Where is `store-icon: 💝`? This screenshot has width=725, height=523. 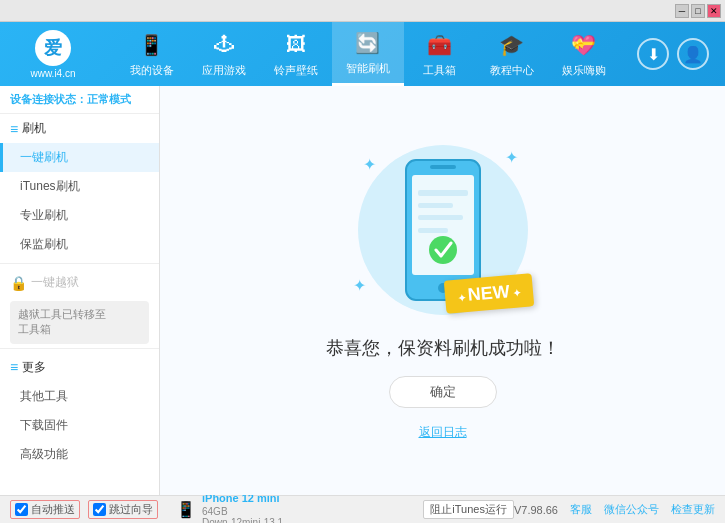 store-icon: 💝 is located at coordinates (584, 45).